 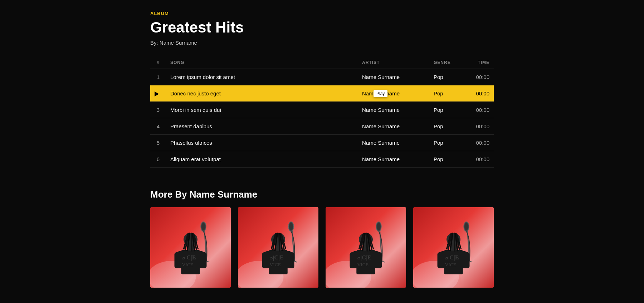 What do you see at coordinates (158, 126) in the screenshot?
I see `track-number: 4` at bounding box center [158, 126].